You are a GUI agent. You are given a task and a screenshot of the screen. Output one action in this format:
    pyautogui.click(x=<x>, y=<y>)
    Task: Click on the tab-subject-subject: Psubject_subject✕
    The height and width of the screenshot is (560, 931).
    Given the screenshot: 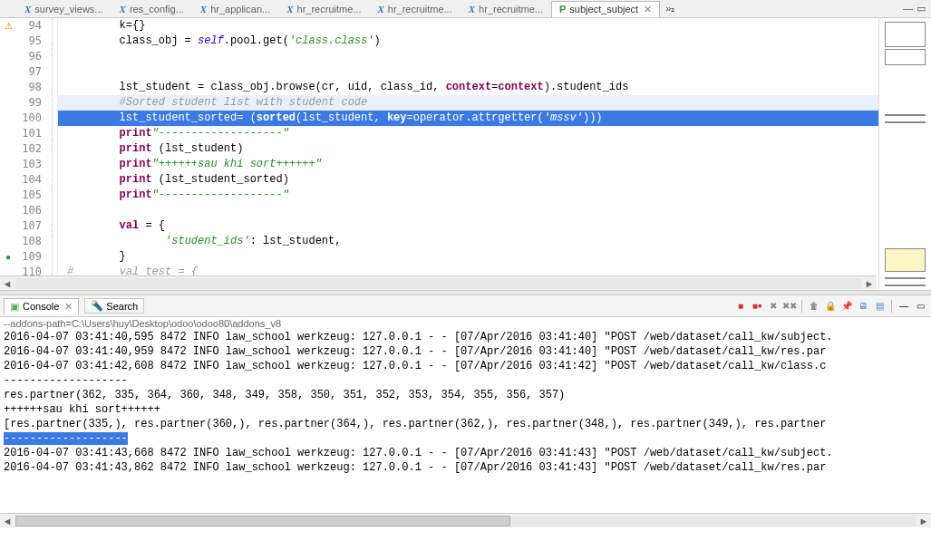 What is the action you would take?
    pyautogui.click(x=606, y=9)
    